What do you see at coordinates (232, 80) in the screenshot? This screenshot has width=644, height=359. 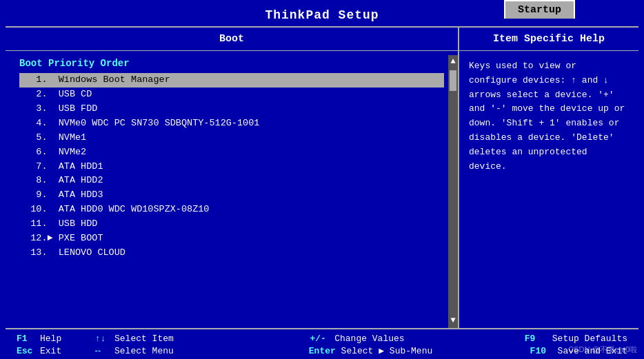 I see `boot-item-1: 1. Windows Boot Manager` at bounding box center [232, 80].